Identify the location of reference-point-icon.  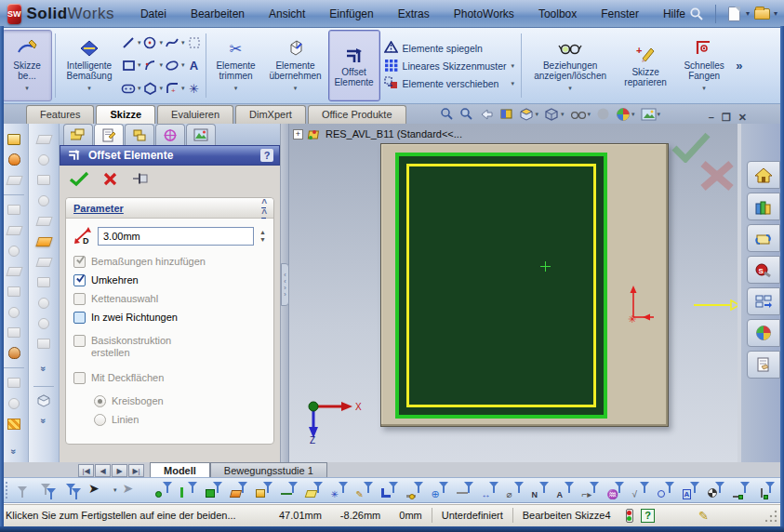
(44, 303).